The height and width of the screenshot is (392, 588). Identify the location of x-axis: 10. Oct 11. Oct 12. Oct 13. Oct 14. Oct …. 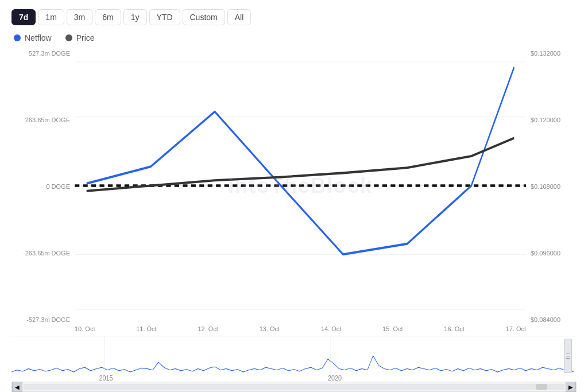
(294, 328).